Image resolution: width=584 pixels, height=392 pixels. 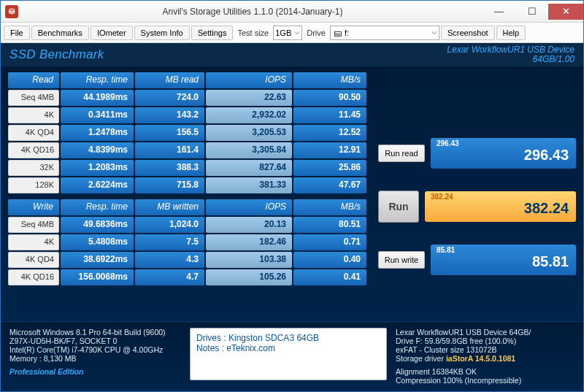 I want to click on cell-mb: 4.7, so click(x=169, y=277).